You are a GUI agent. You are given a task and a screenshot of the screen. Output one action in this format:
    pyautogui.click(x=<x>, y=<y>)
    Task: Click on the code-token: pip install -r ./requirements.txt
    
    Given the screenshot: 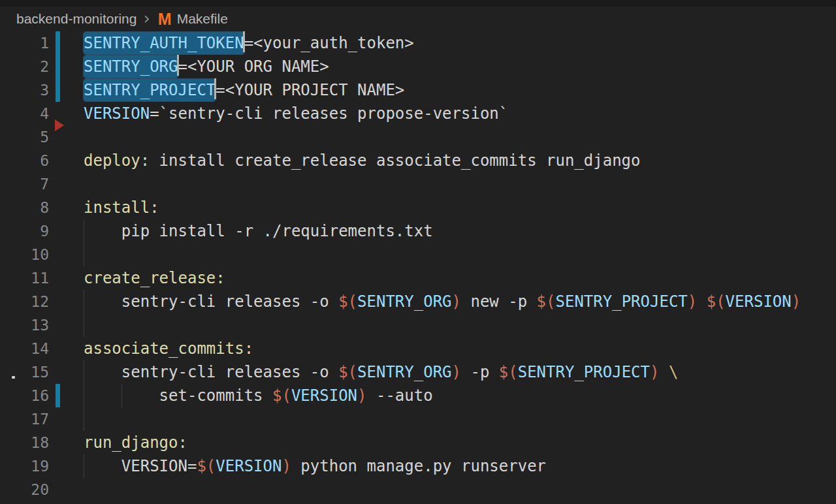 What is the action you would take?
    pyautogui.click(x=277, y=231)
    